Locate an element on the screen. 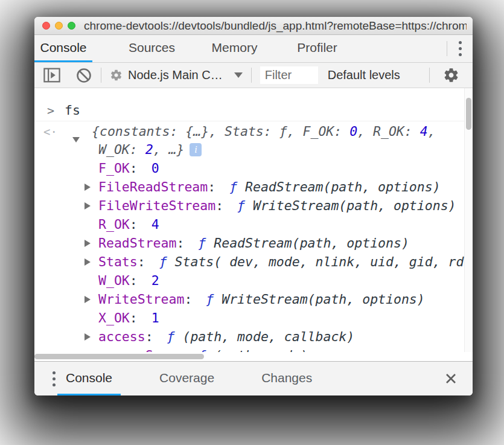 The width and height of the screenshot is (504, 445). console-input-row: > fs is located at coordinates (249, 111).